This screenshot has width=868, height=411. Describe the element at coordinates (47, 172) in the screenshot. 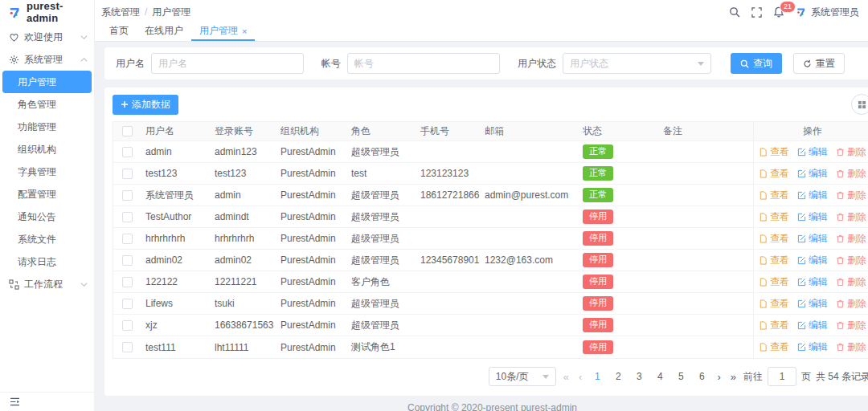

I see `sidebar-item-dictionary: 字典管理` at that location.